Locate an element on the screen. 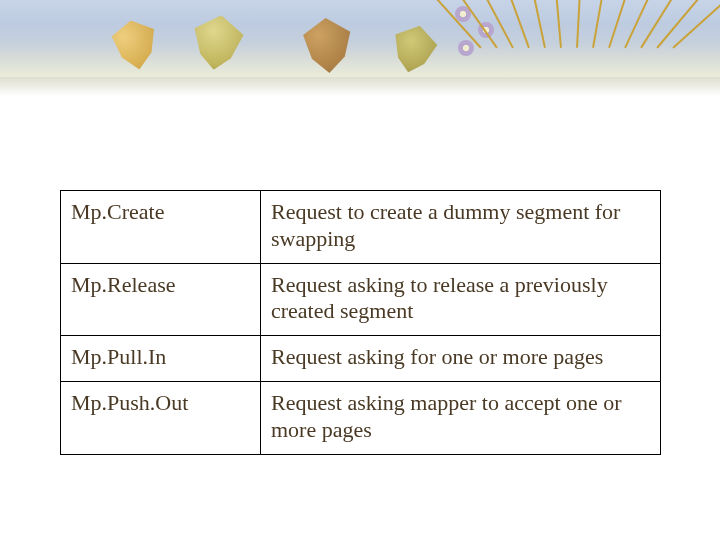 This screenshot has height=540, width=720. method-name: Mp.Pull.In is located at coordinates (161, 359).